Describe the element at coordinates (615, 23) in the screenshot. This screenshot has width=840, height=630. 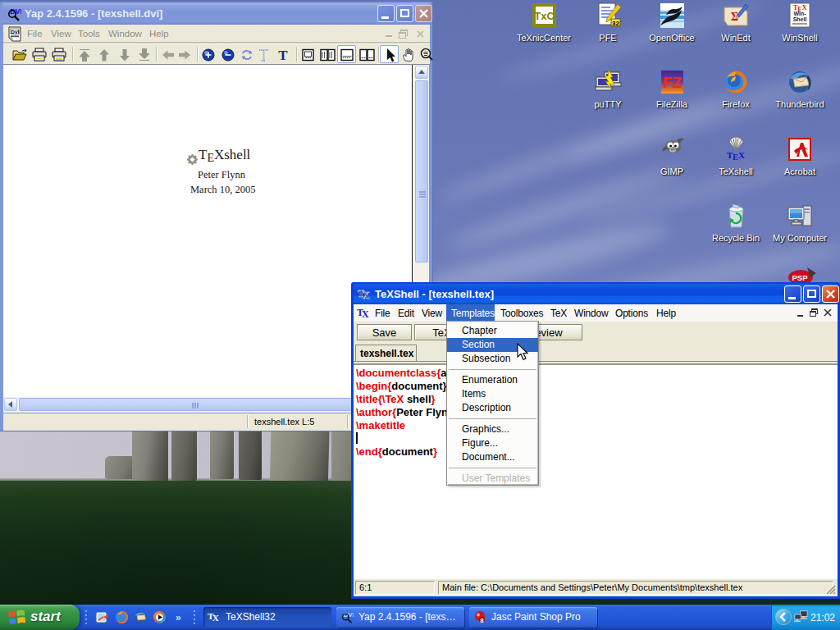
I see `svg-text: 32` at that location.